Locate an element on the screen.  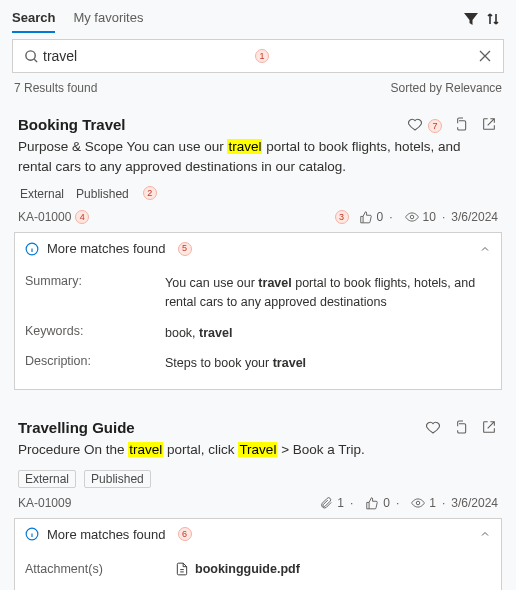
article-id: KA-01009 is located at coordinates (44, 503).